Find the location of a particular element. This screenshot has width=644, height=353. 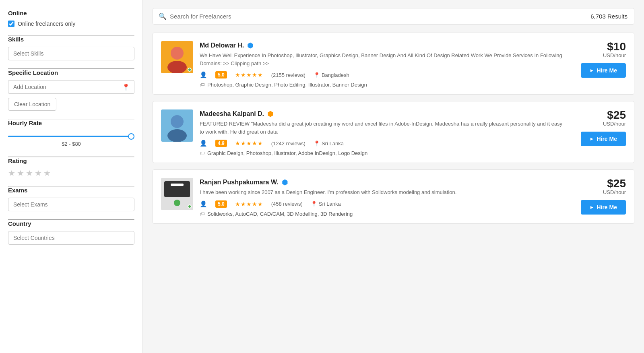

price-block: $10 USD/hour is located at coordinates (614, 50).